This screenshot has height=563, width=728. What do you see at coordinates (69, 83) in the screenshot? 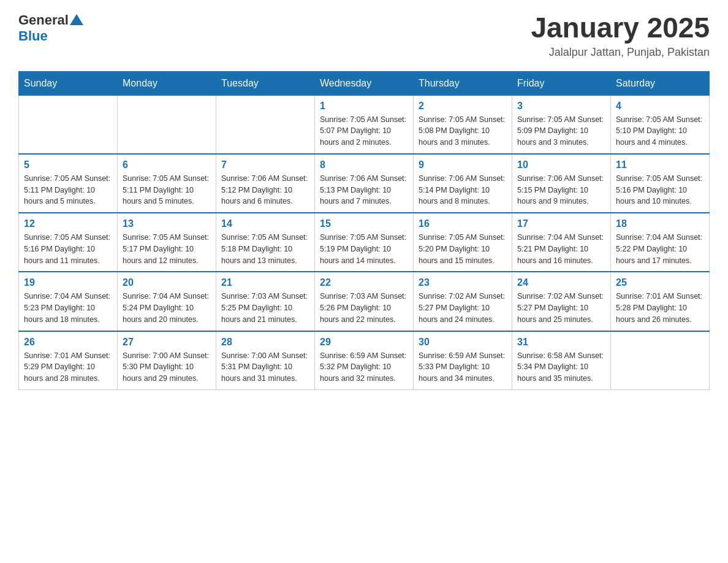
I see `weekday-header-sunday: Sunday` at bounding box center [69, 83].